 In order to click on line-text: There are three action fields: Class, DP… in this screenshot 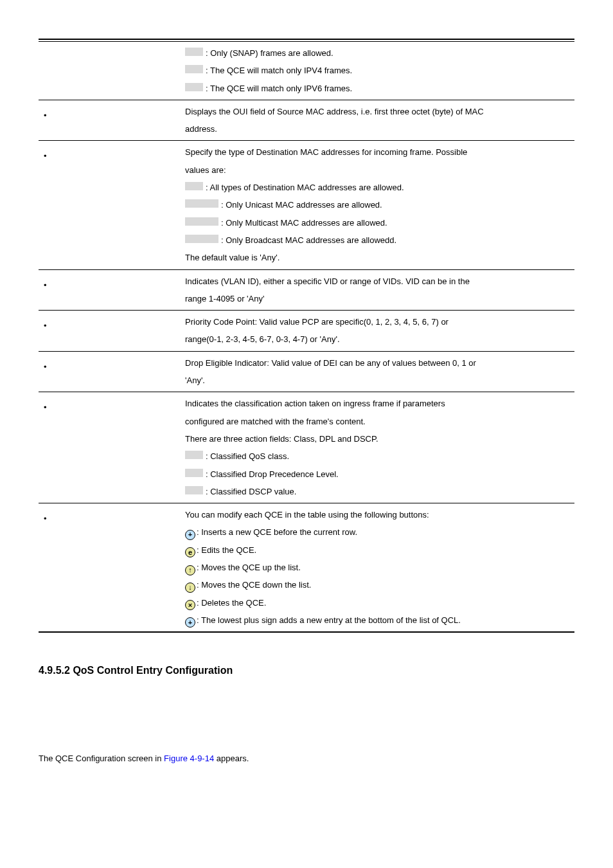, I will do `click(281, 439)`.